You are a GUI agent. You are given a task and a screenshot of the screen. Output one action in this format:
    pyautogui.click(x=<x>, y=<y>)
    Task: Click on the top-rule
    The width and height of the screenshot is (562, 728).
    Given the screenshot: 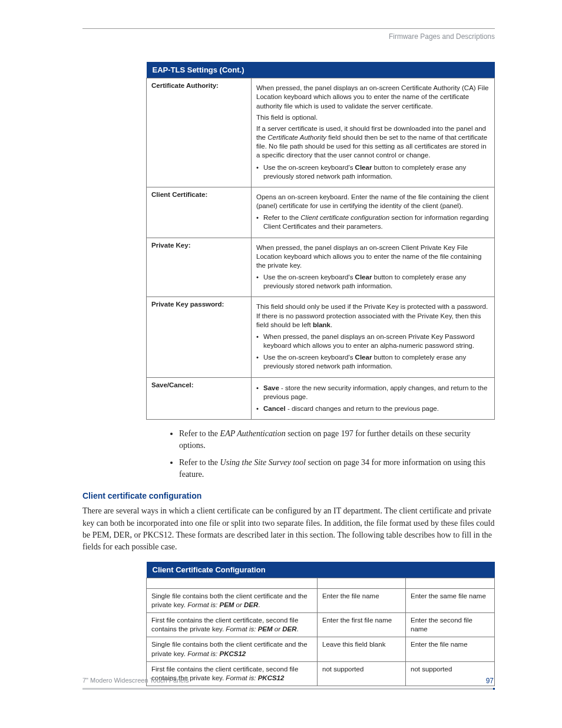 What is the action you would take?
    pyautogui.click(x=289, y=28)
    